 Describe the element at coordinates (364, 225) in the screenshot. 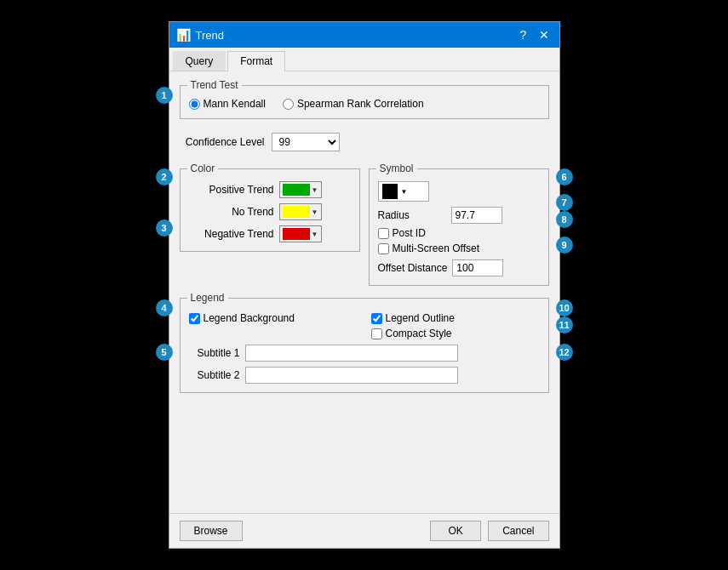

I see `two-col-section: 2 3 Color Positive Trend ▼ No Trend` at that location.